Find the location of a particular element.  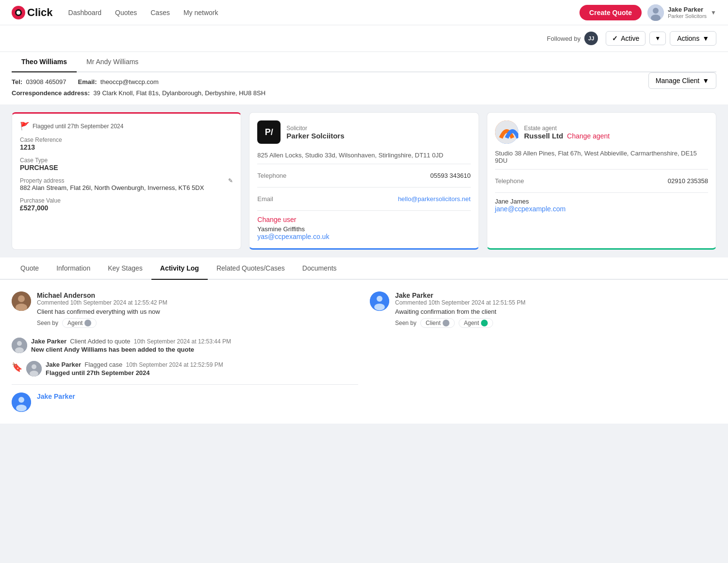

actions-label: Actions is located at coordinates (688, 38).